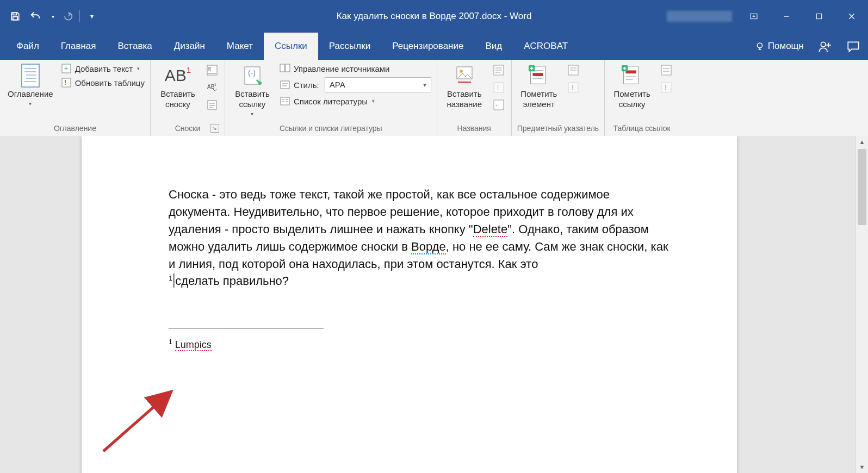  I want to click on insert-table-of-figures-button, so click(499, 70).